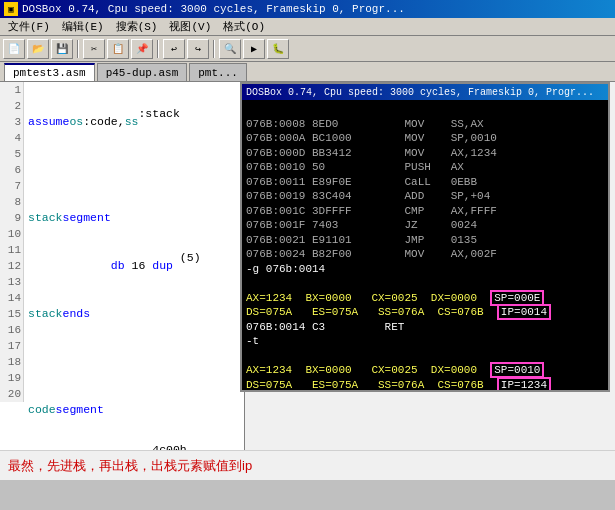 This screenshot has height=510, width=615. Describe the element at coordinates (308, 72) in the screenshot. I see `tab-bar: pmtest3.asm p45-dup.asm pmt...` at that location.